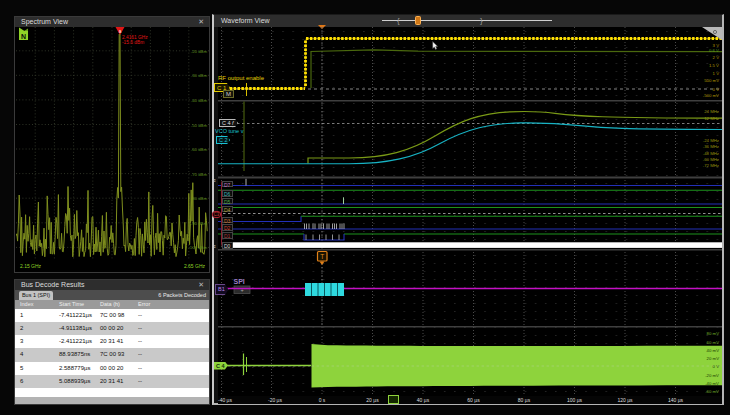 The image size is (730, 415). What do you see at coordinates (711, 160) in the screenshot?
I see `svg-text: -60 MHz` at bounding box center [711, 160].